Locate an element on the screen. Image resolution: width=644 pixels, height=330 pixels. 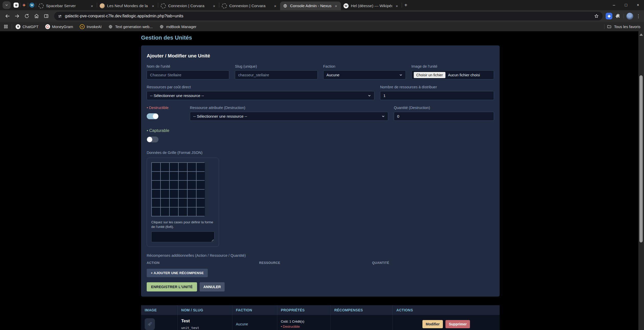
scrollbar-thumb is located at coordinates (641, 159).